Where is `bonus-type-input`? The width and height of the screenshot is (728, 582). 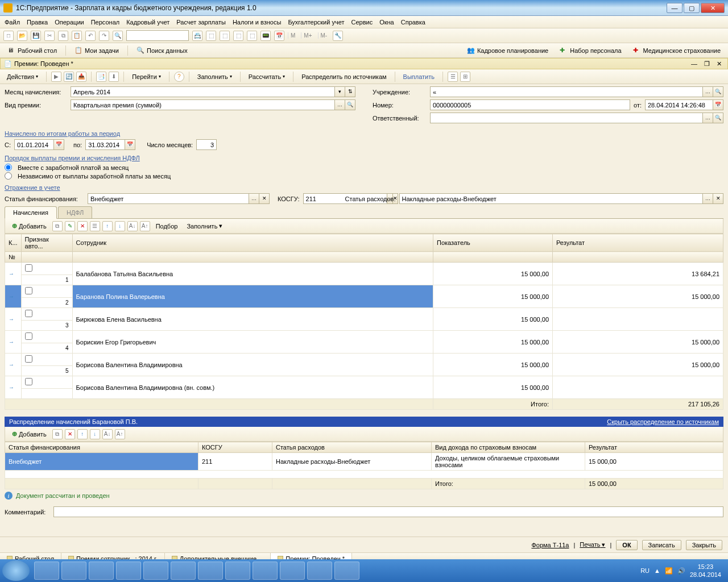
bonus-type-input is located at coordinates (202, 105).